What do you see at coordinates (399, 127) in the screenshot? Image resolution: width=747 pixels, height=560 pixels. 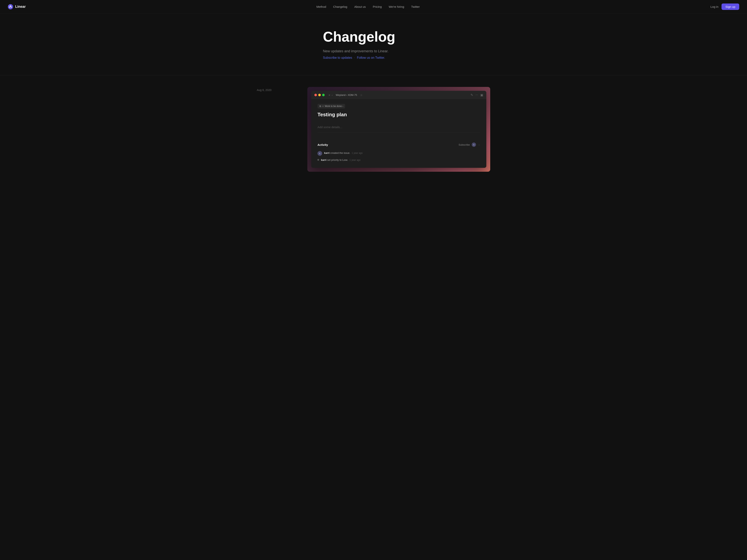 I see `issue-details-placeholder: Add some details...` at bounding box center [399, 127].